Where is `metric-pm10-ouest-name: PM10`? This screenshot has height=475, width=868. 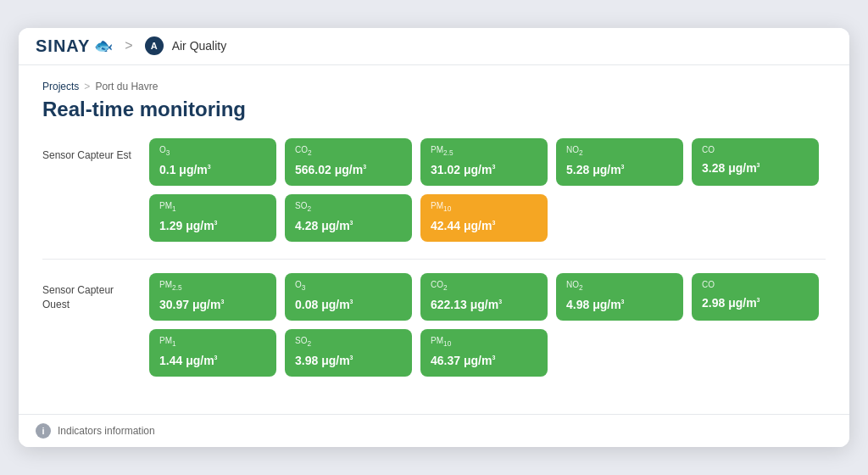
metric-pm10-ouest-name: PM10 is located at coordinates (484, 342).